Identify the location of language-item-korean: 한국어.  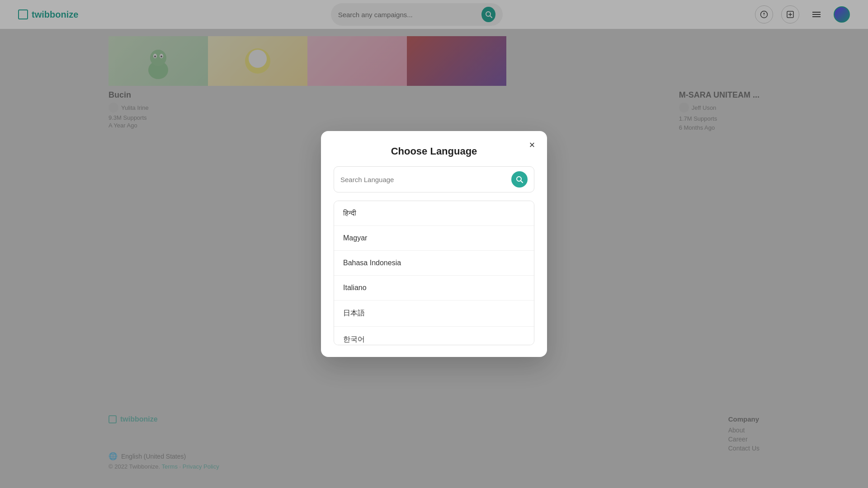
(434, 336).